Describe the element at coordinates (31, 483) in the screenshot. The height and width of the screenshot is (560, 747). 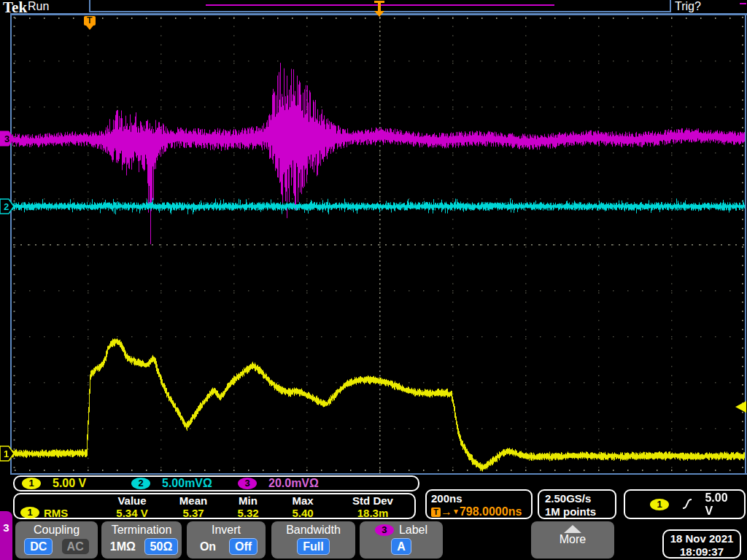
I see `ch1-badge: 1` at that location.